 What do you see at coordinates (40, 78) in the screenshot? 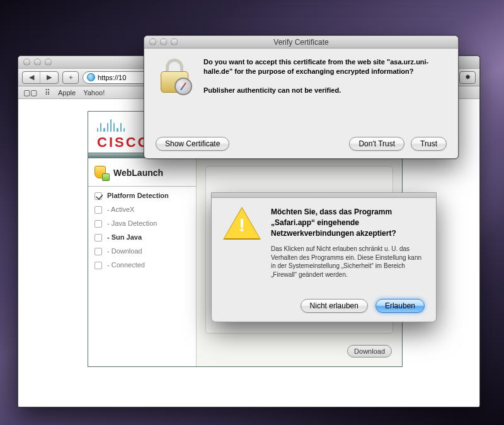
I see `nav-segment: ◀ ▶` at bounding box center [40, 78].